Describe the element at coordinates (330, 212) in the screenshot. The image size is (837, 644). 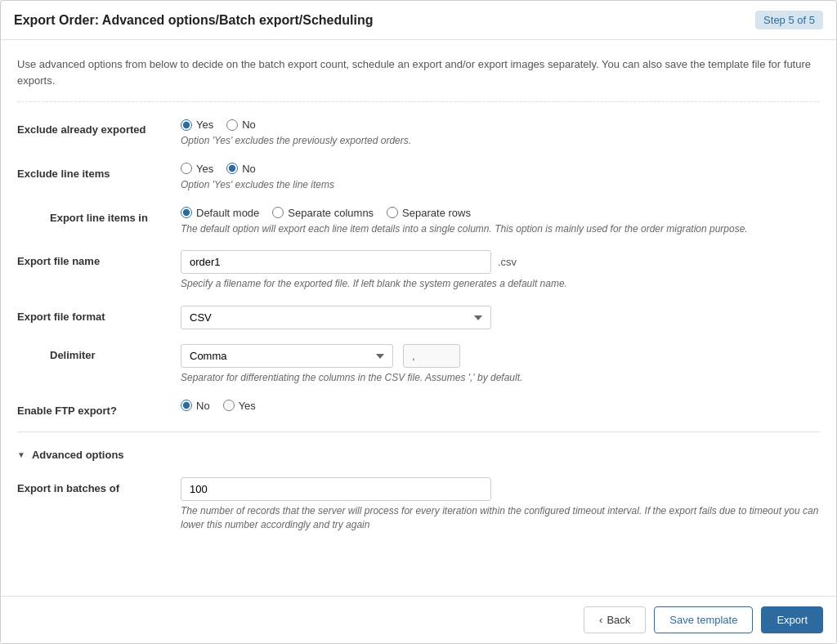
I see `export-line-sep-cols-label: Separate columns` at that location.